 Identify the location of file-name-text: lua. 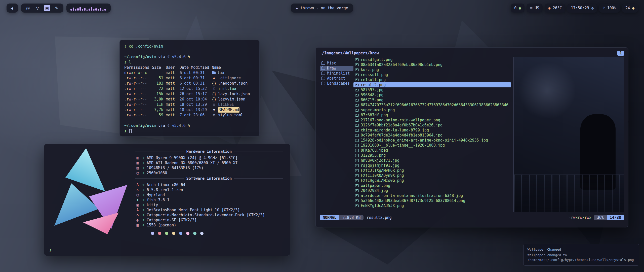
(221, 73).